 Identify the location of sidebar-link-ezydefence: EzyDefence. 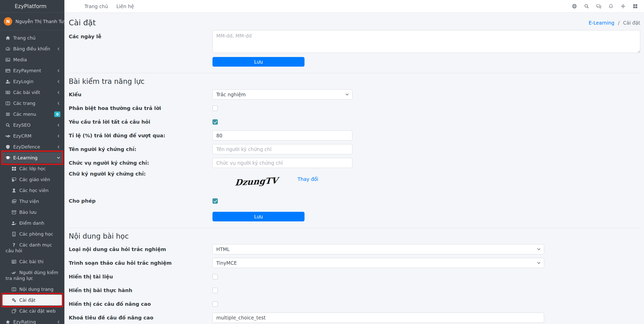
(32, 147).